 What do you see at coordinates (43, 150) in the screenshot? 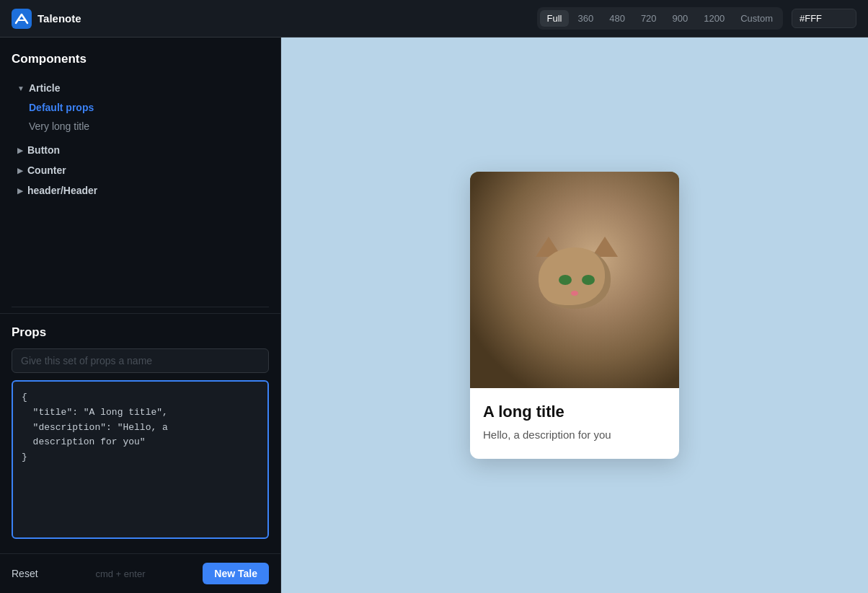
I see `tree-label-button: Button` at bounding box center [43, 150].